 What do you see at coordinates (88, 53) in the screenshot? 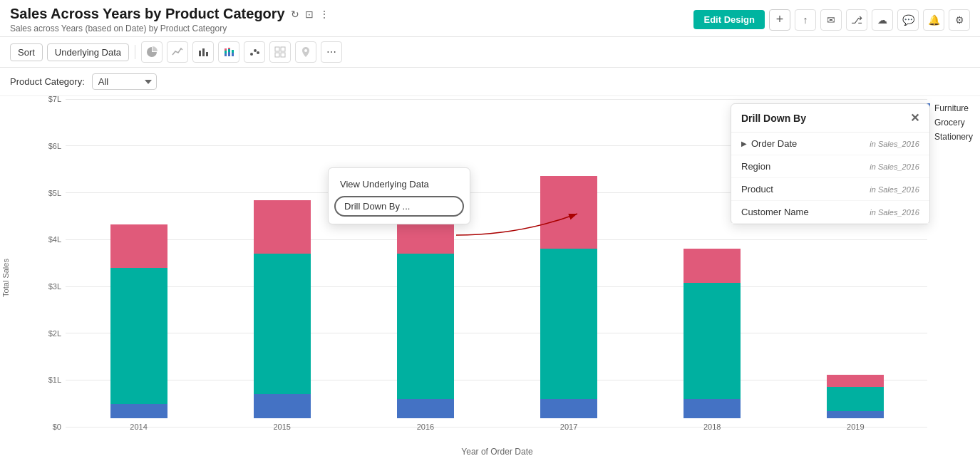
I see `underlying-data-button: Underlying Data` at bounding box center [88, 53].